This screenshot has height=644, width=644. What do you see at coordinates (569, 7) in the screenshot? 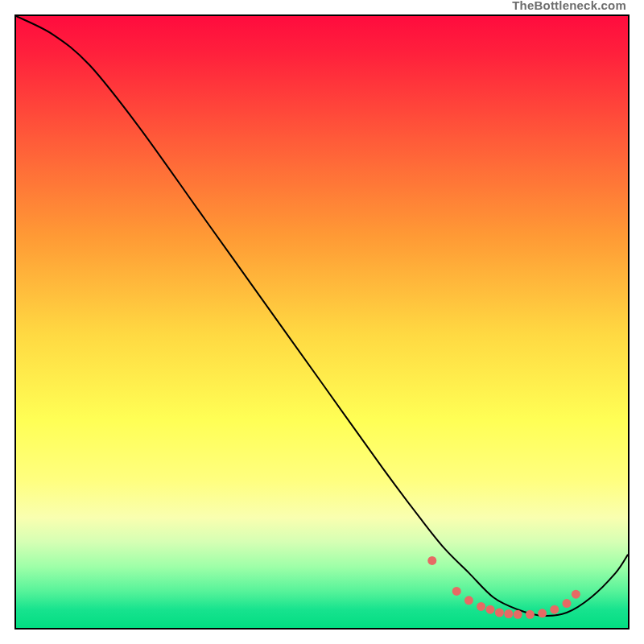
I see `watermark-text: TheBottleneck.com` at bounding box center [569, 7].